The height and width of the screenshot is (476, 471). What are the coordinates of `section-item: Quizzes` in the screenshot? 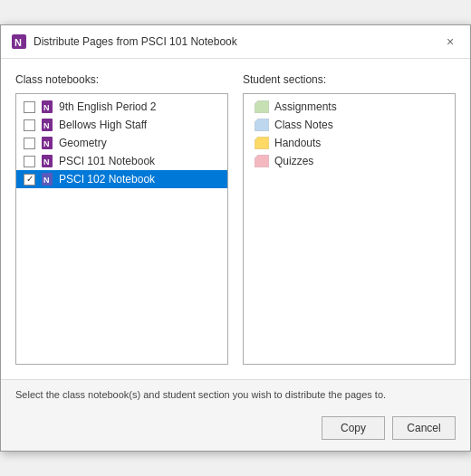 It's located at (350, 161).